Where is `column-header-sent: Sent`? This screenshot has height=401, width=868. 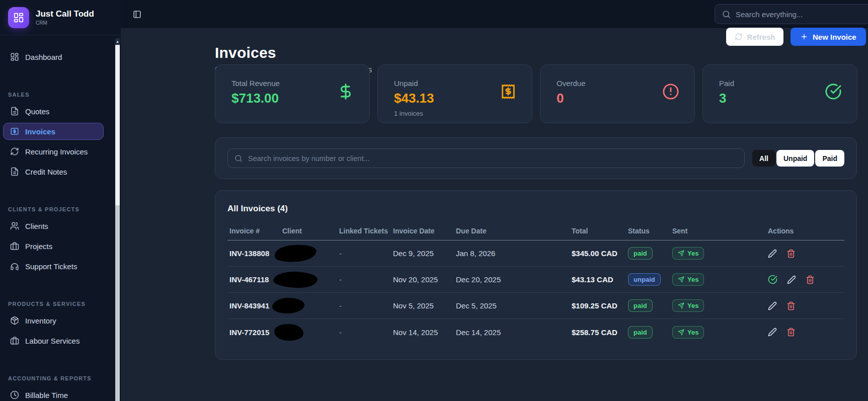
column-header-sent: Sent is located at coordinates (718, 231).